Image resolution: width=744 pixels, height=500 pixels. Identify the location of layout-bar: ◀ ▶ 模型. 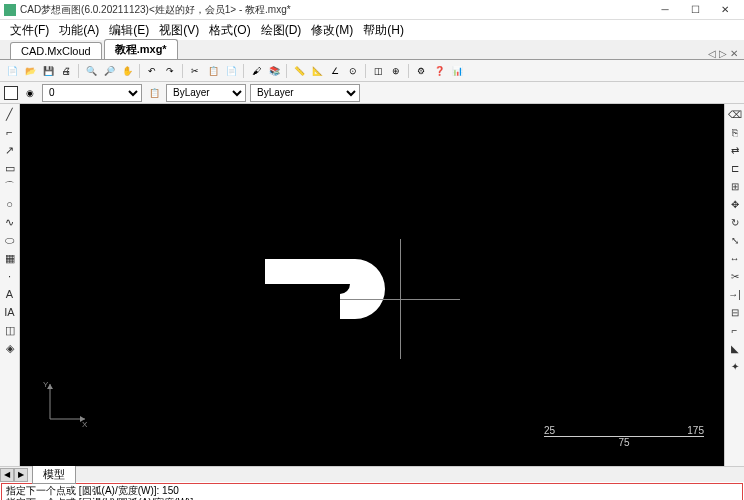
(372, 474).